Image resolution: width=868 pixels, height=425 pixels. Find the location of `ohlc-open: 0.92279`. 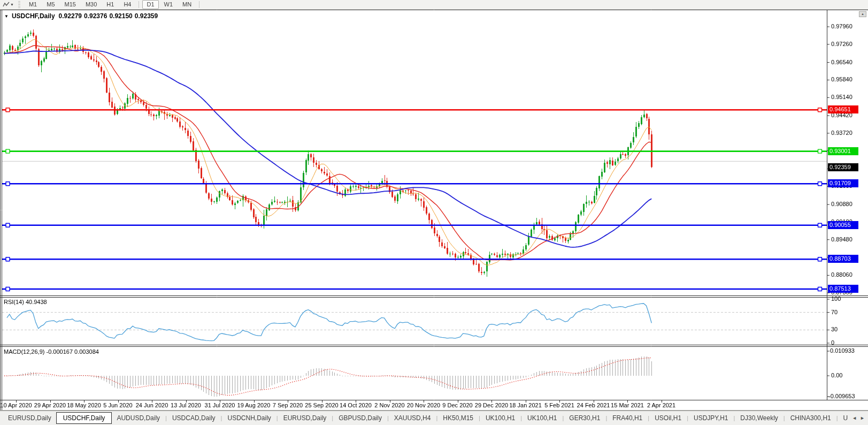

ohlc-open: 0.92279 is located at coordinates (71, 16).